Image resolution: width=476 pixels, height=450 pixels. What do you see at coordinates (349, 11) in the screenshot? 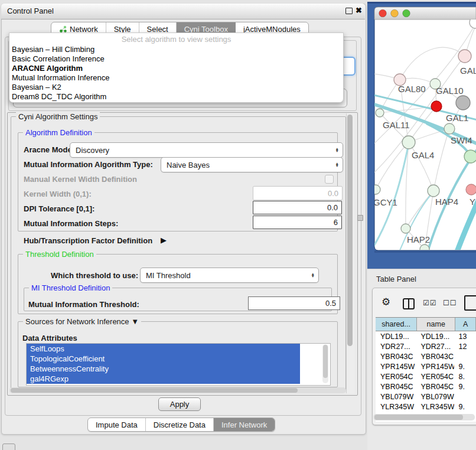
I see `float-window-icon` at bounding box center [349, 11].